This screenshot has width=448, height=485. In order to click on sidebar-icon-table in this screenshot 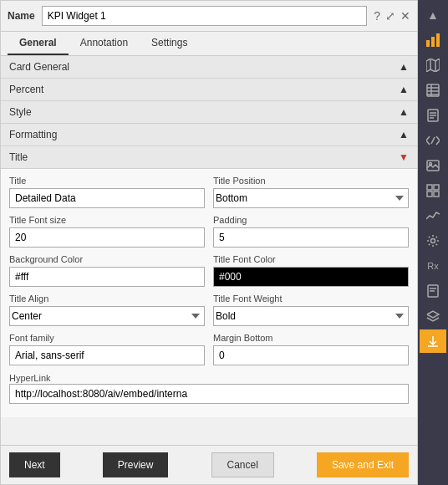, I will do `click(433, 90)`.